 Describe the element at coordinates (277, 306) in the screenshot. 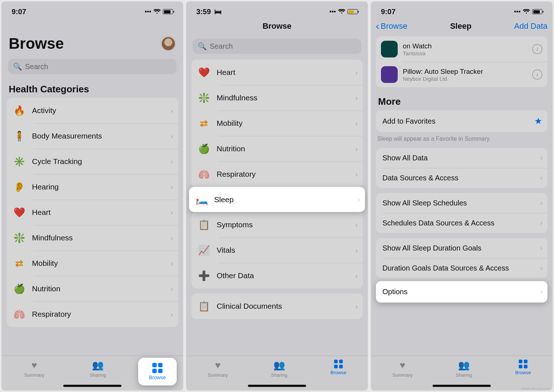

I see `row-clinical-documents: 📋Clinical Documents›` at that location.